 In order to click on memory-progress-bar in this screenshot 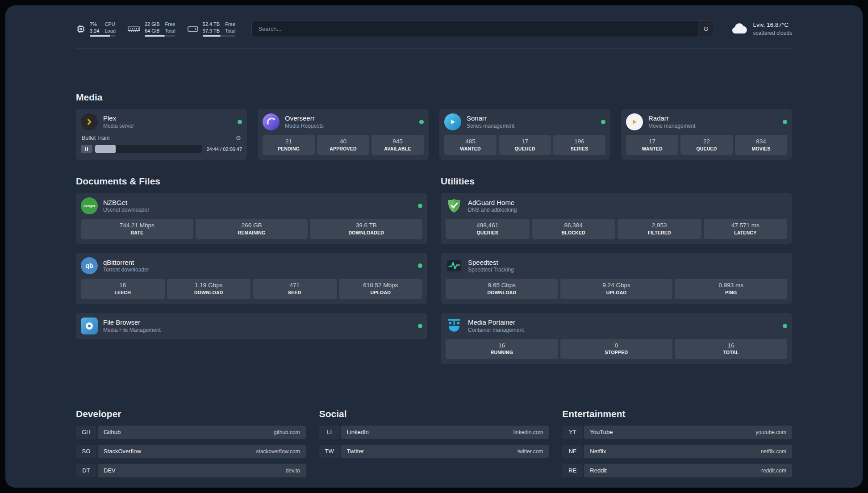, I will do `click(160, 36)`.